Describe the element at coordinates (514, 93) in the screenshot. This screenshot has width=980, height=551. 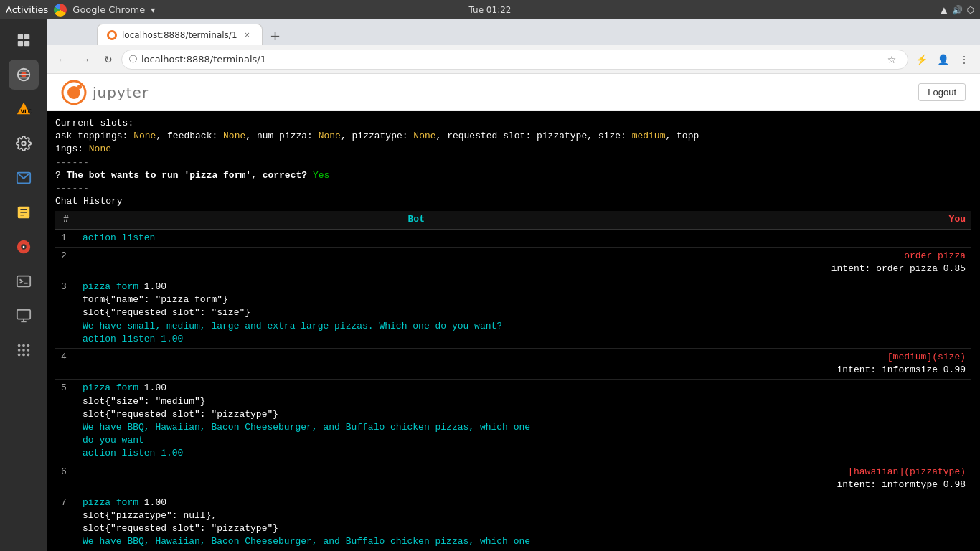
I see `jupyter-header: jupyter Logout` at that location.